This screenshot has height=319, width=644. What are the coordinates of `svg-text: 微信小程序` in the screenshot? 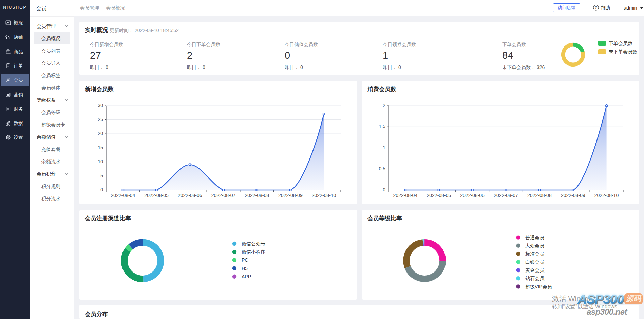 It's located at (253, 252).